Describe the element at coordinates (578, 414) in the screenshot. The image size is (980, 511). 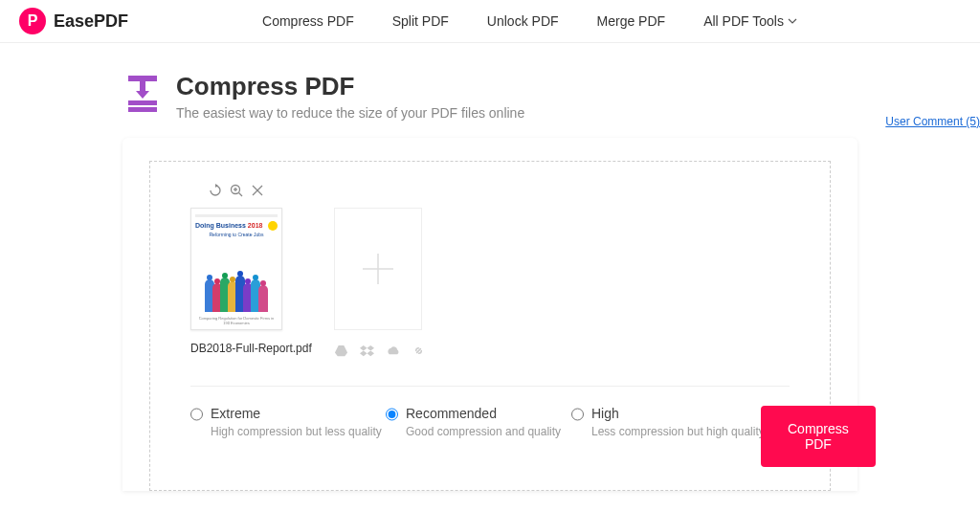
I see `radio-high` at that location.